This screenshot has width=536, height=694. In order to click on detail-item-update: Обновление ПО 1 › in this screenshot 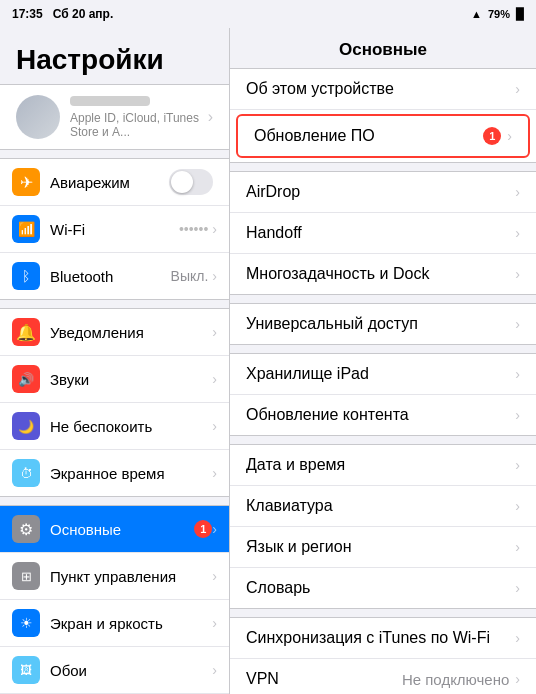, I will do `click(383, 136)`.